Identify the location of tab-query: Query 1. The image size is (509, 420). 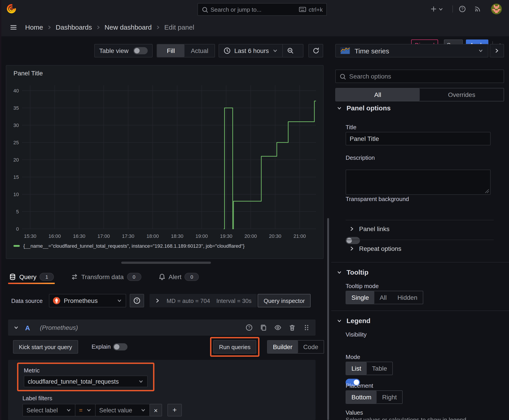
(31, 277).